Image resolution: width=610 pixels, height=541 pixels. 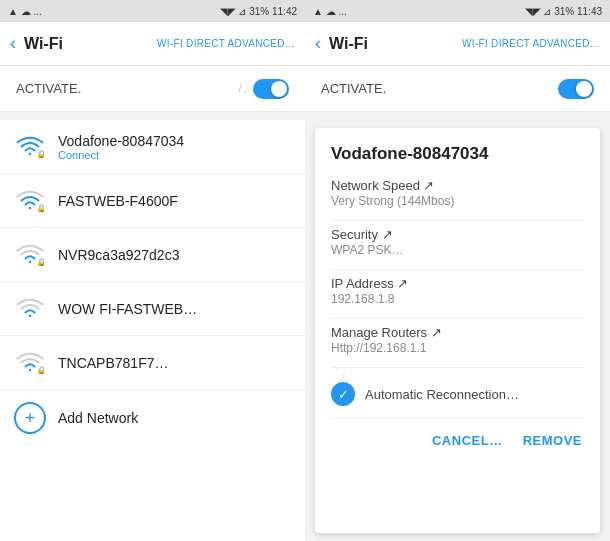 What do you see at coordinates (174, 255) in the screenshot?
I see `network-name: NVR9ca3a927d2c3` at bounding box center [174, 255].